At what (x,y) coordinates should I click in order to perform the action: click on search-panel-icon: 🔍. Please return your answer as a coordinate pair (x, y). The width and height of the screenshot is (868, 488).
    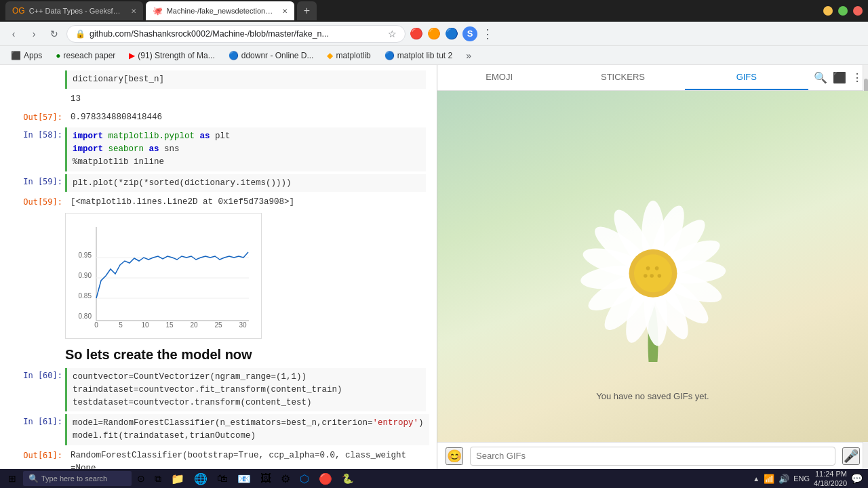
    Looking at the image, I should click on (821, 77).